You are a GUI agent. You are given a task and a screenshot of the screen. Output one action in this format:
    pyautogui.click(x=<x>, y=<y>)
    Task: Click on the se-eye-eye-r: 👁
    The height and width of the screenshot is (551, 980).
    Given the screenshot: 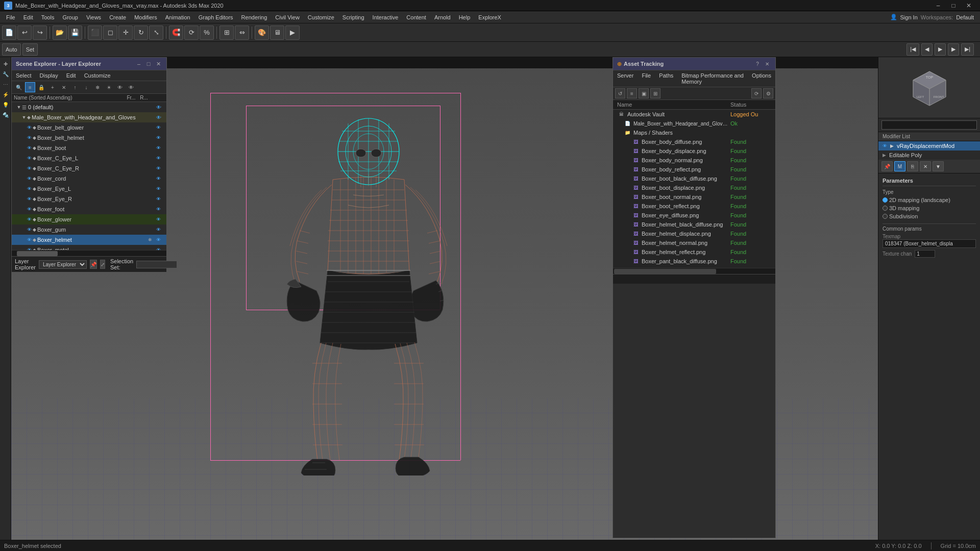 What is the action you would take?
    pyautogui.click(x=30, y=199)
    